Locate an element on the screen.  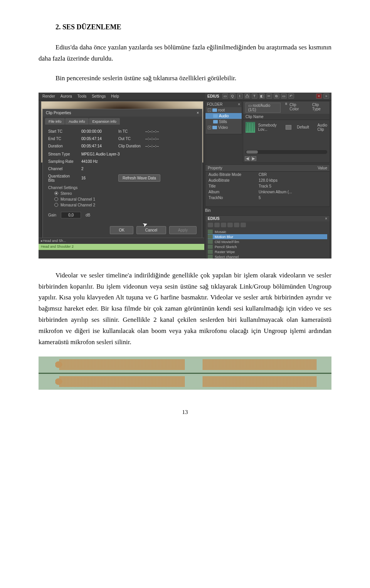
fx-item: Pencil Sketch is located at coordinates (267, 247).